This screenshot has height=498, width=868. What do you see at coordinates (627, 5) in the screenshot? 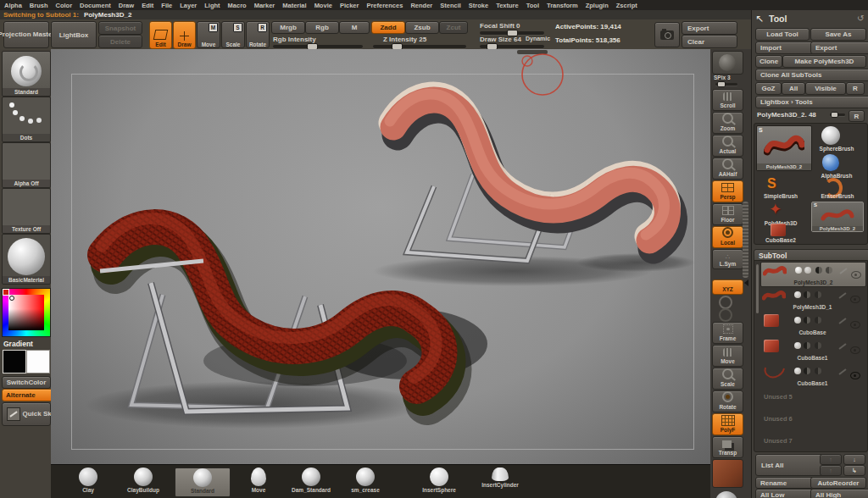
I see `menu-zscript: Zscript` at bounding box center [627, 5].